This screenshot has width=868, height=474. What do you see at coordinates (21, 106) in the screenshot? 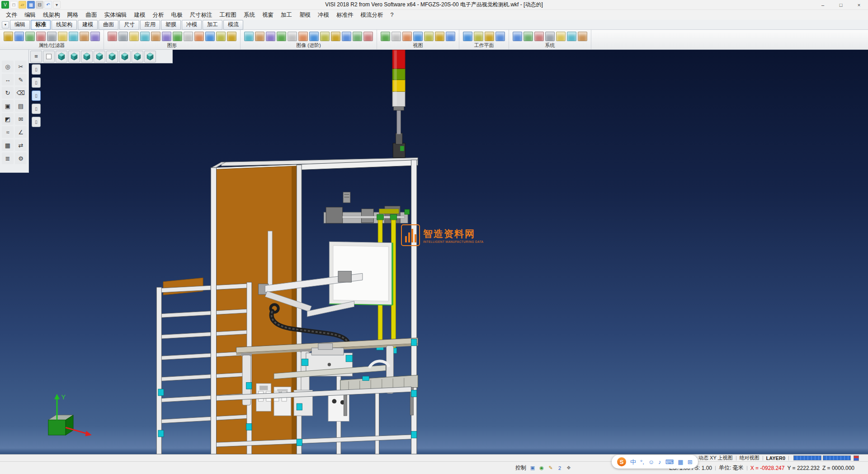
I see `sheet-icon: ▤` at bounding box center [21, 106].